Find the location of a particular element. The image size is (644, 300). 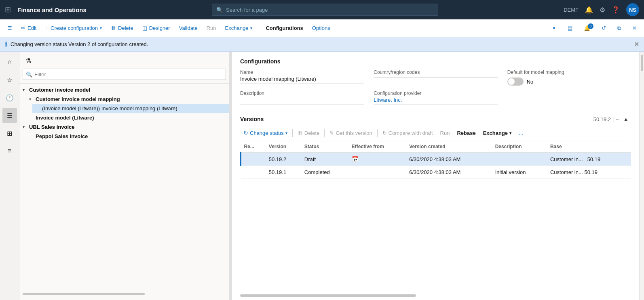

exchange-button: Exchange ▾ is located at coordinates (239, 28).